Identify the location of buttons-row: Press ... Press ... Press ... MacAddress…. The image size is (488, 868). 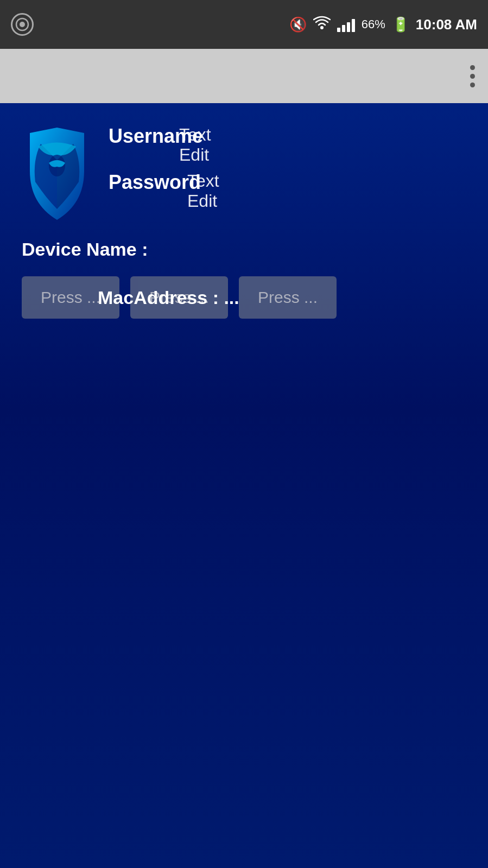
(244, 297).